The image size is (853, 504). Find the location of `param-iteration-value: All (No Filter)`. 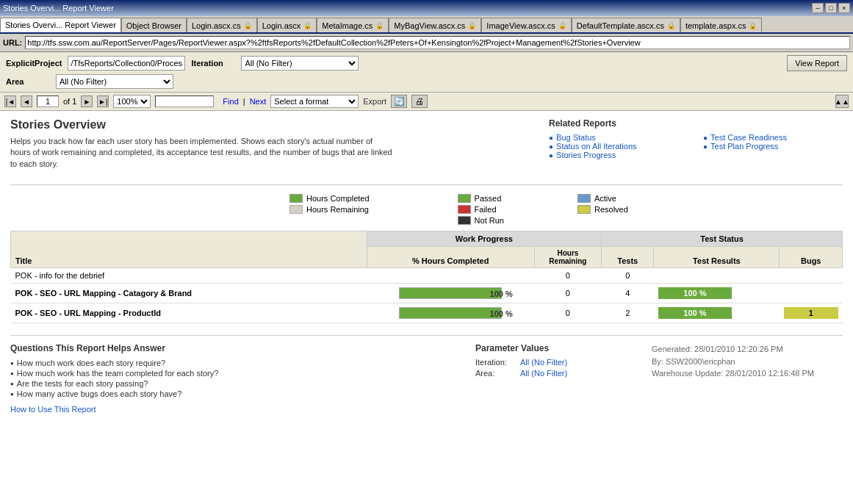

param-iteration-value: All (No Filter) is located at coordinates (544, 362).